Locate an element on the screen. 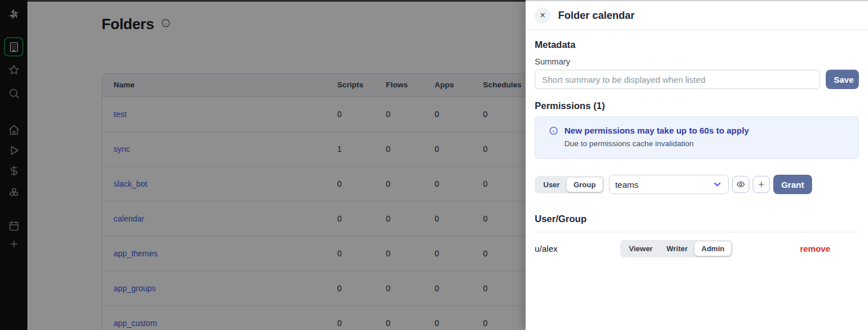  permissions-heading: Permissions (1) is located at coordinates (697, 106).